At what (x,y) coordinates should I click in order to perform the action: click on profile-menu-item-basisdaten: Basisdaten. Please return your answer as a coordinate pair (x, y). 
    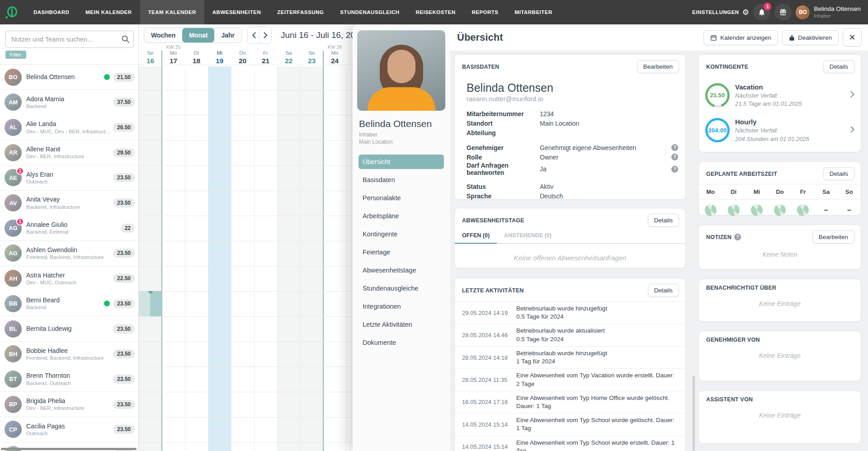
    Looking at the image, I should click on (401, 180).